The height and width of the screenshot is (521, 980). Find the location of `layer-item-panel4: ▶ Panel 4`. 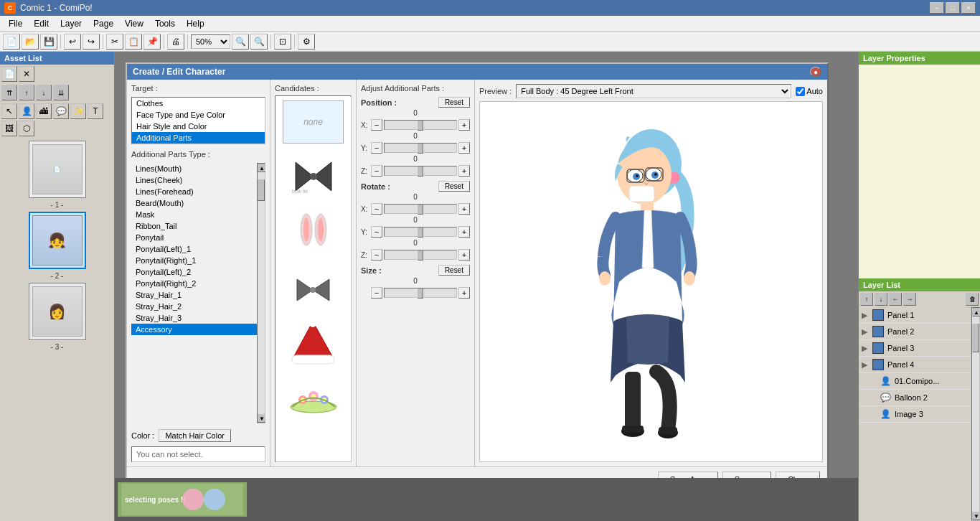

layer-item-panel4: ▶ Panel 4 is located at coordinates (915, 365).